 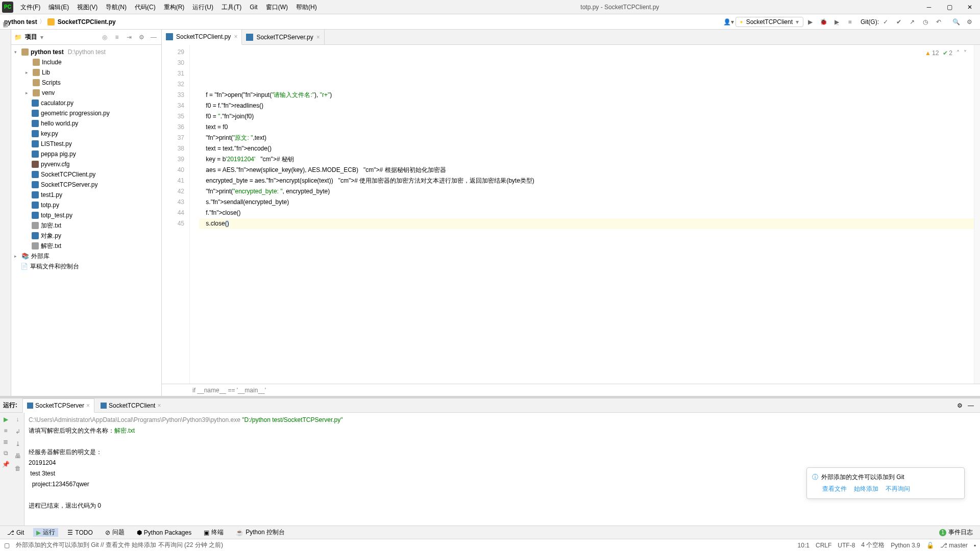 I want to click on tree-item: SocketTCPClient.py, so click(x=86, y=174).